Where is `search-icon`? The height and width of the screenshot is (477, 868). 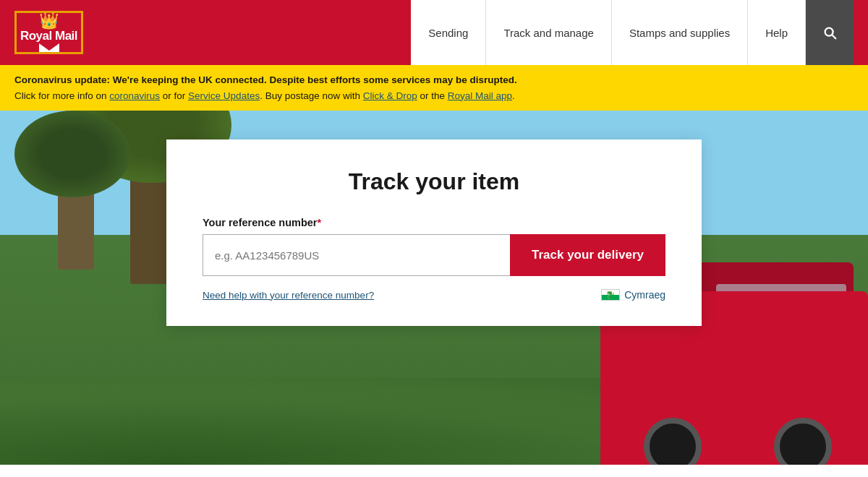 search-icon is located at coordinates (830, 33).